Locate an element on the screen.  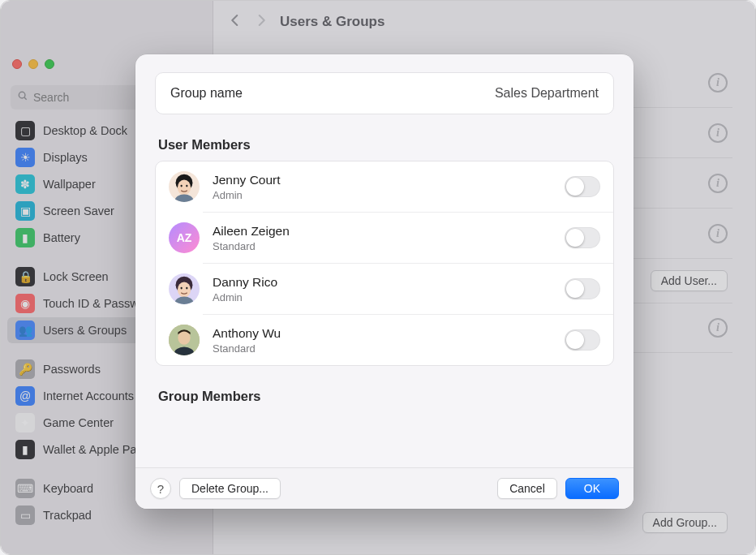
member-row: Anthony WuStandard is located at coordinates (384, 340).